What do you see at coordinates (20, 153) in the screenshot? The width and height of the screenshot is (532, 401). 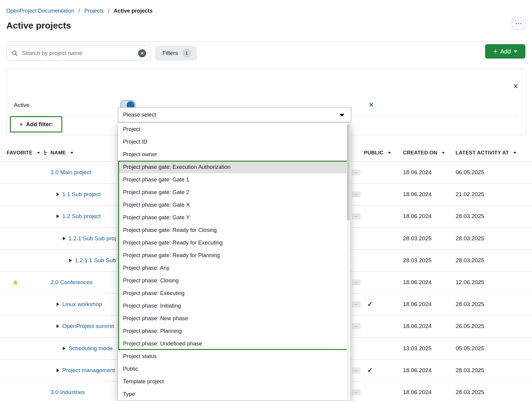 I see `favorite-header-label: FAVORITE` at bounding box center [20, 153].